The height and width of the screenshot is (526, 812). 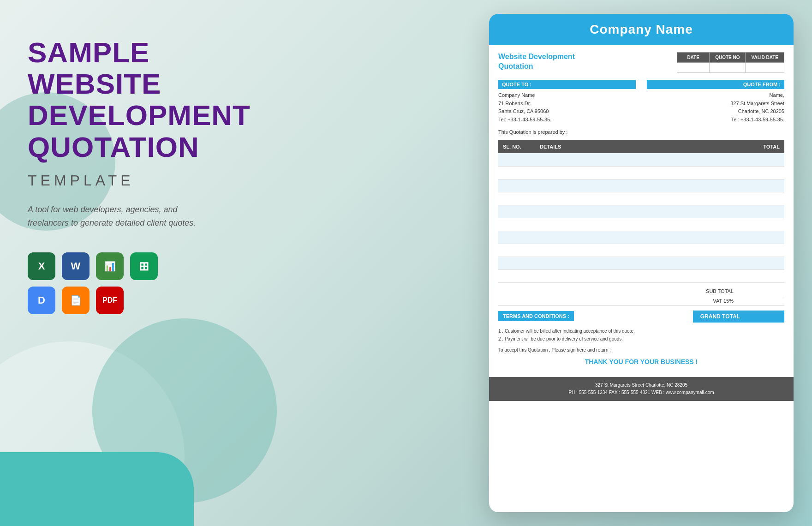 I want to click on quote-to-company: Company Name, so click(x=567, y=96).